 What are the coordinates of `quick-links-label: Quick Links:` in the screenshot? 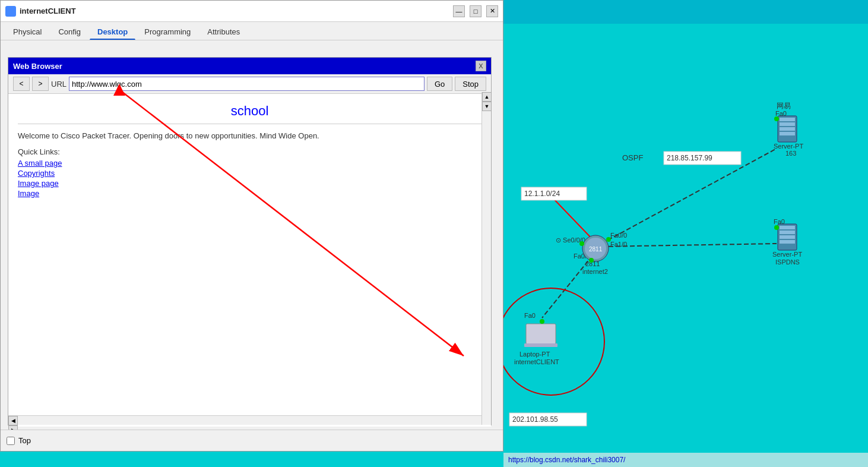 It's located at (249, 152).